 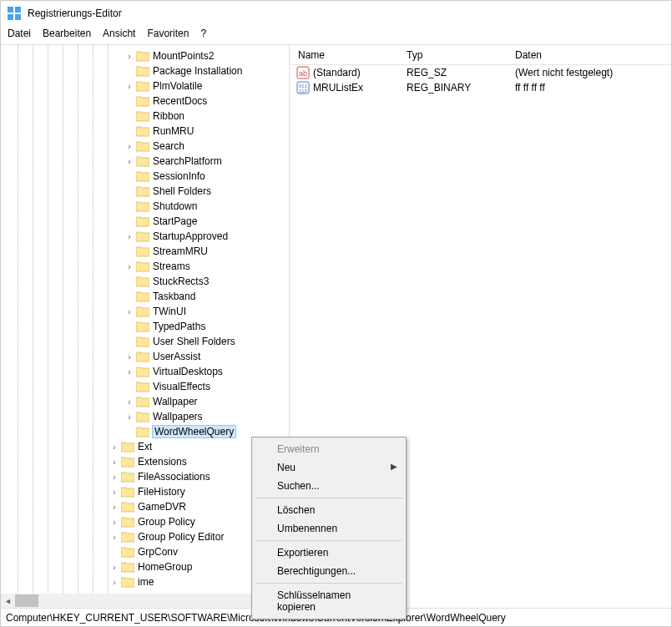 I want to click on tree-label: Shell Folders, so click(x=182, y=191).